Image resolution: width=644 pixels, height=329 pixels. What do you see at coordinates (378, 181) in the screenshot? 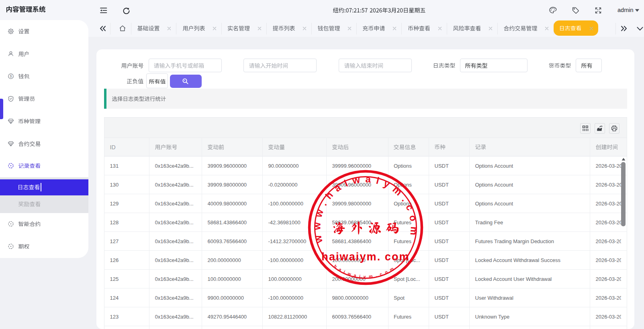
I see `svg-text: i` at bounding box center [378, 181].